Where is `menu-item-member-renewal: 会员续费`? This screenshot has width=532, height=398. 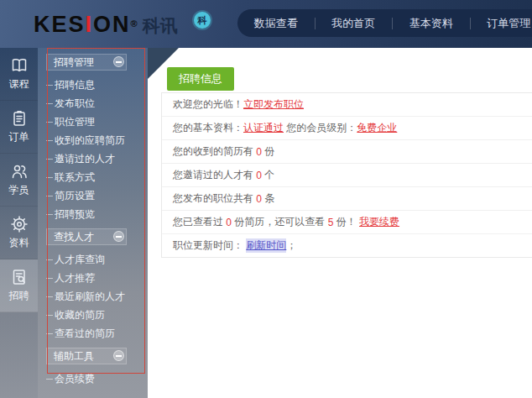 menu-item-member-renewal: 会员续费 is located at coordinates (92, 379).